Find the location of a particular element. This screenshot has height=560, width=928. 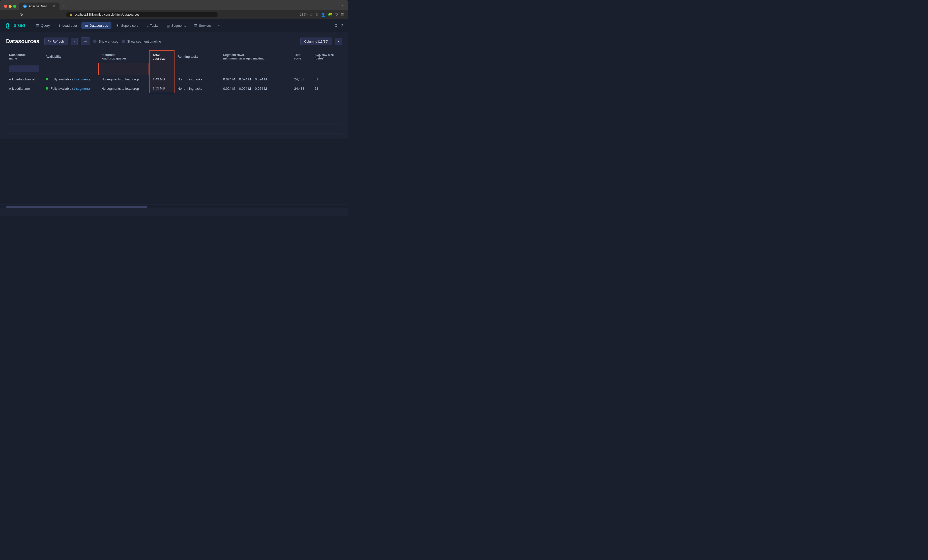

seg-max-2: 0.024 M is located at coordinates (261, 88).